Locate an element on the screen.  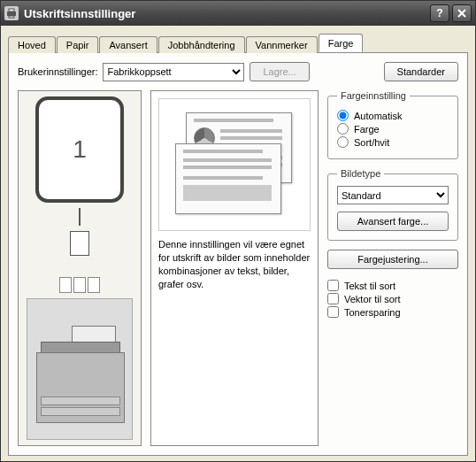
user-settings-combo: Fabrikkoppsett is located at coordinates (173, 73).